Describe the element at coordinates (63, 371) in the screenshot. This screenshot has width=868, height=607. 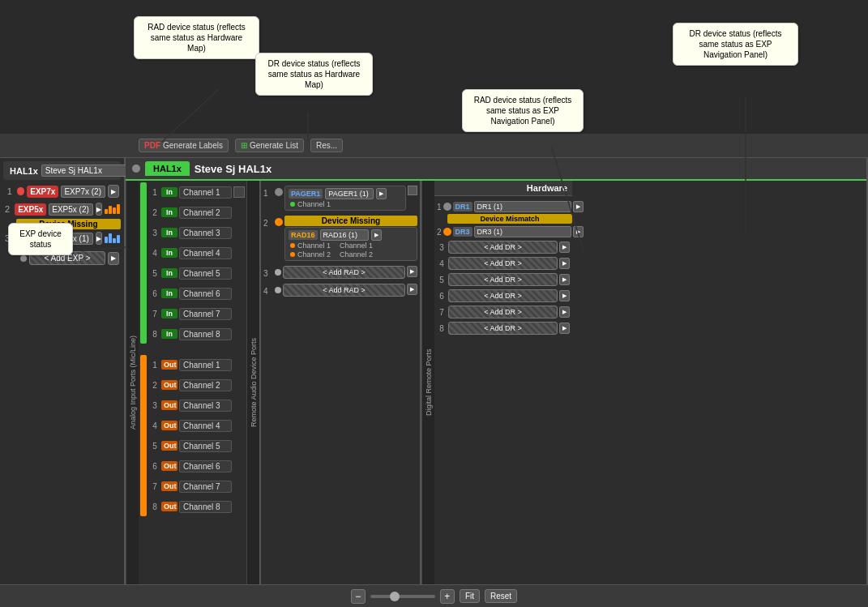
I see `left-panel: HAL1x 1 EXP7x ▶` at that location.